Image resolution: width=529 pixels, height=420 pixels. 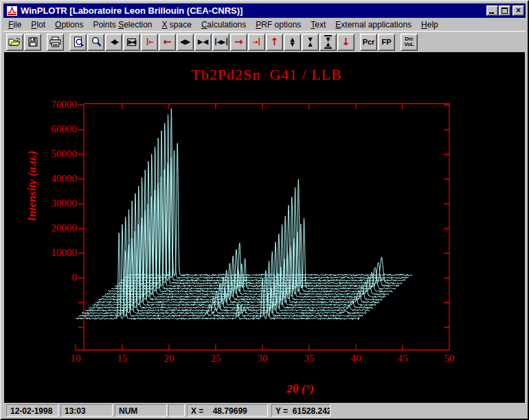 I want to click on y-tick-label: 50000, so click(x=47, y=154).